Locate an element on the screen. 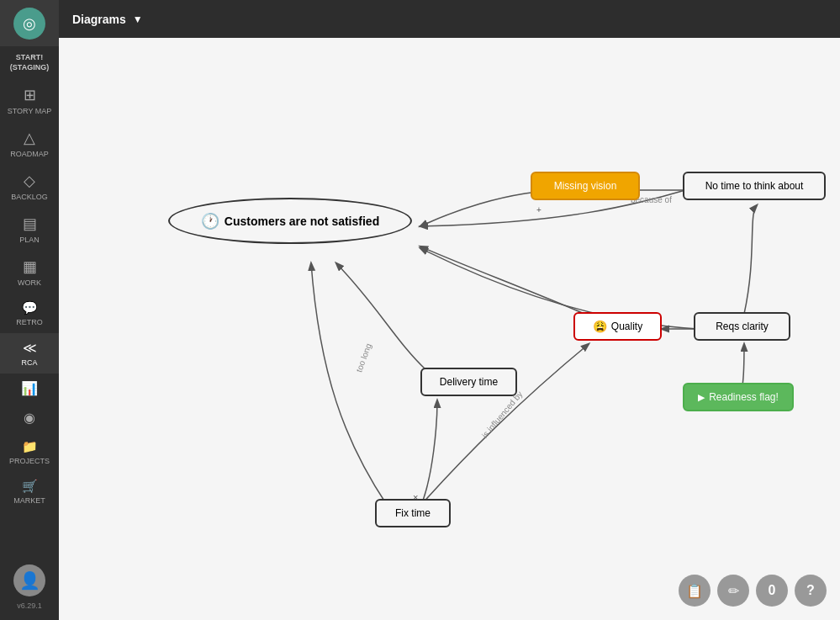 The image size is (840, 620). help-icon: ? is located at coordinates (811, 591).